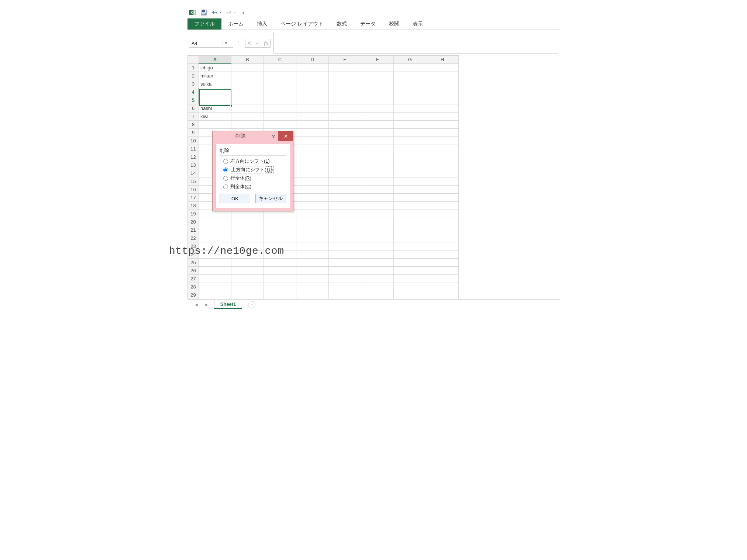 Image resolution: width=747 pixels, height=560 pixels. What do you see at coordinates (313, 255) in the screenshot?
I see `cell-D24` at bounding box center [313, 255].